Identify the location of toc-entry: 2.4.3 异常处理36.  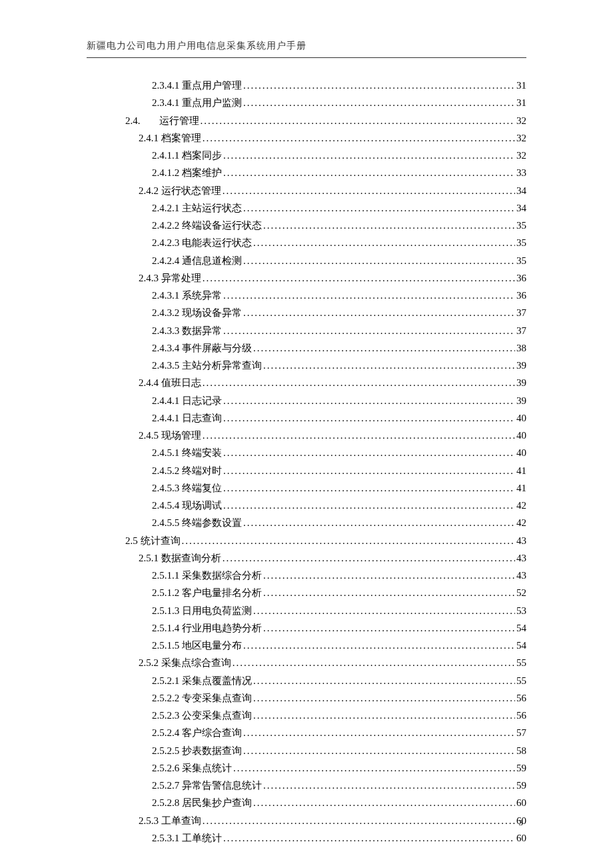
(306, 278).